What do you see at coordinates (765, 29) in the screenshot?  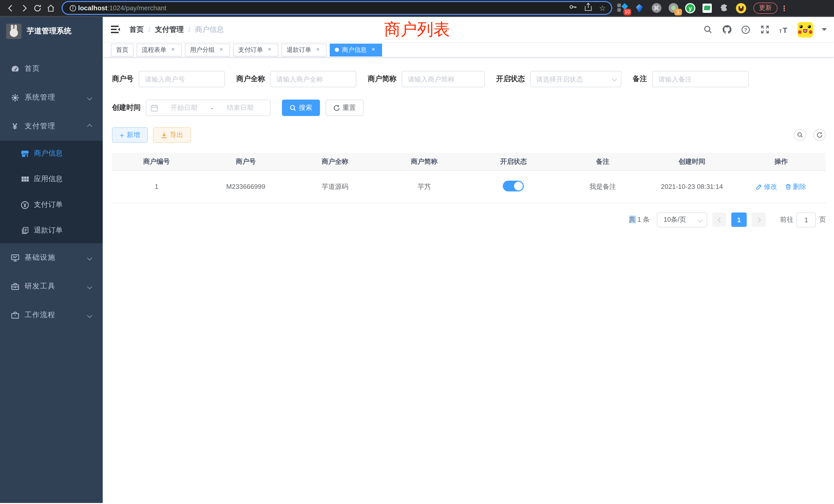 I see `fullscreen-icon` at bounding box center [765, 29].